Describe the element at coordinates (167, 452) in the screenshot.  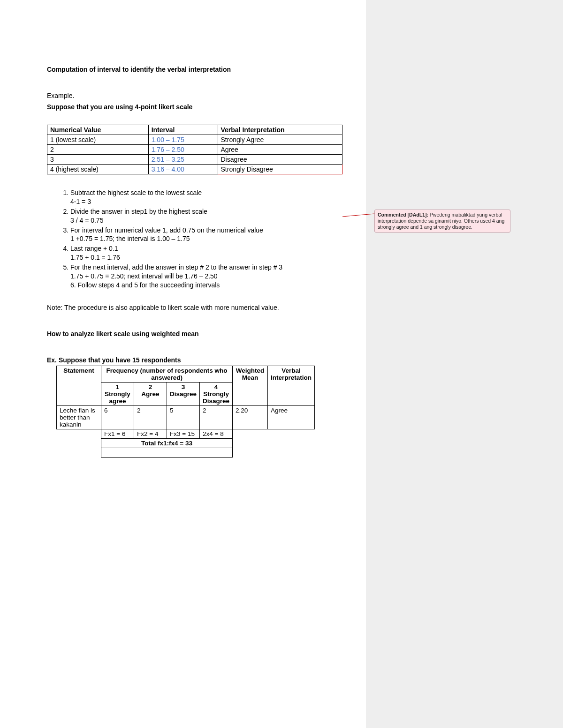
I see `t2-empty` at that location.